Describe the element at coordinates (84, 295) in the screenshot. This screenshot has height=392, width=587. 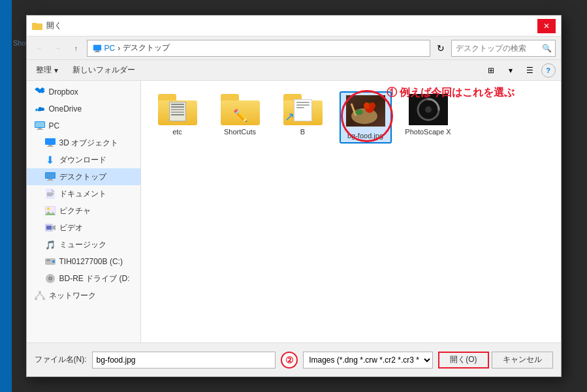
I see `sidebar-item-network: ネットワーク` at that location.